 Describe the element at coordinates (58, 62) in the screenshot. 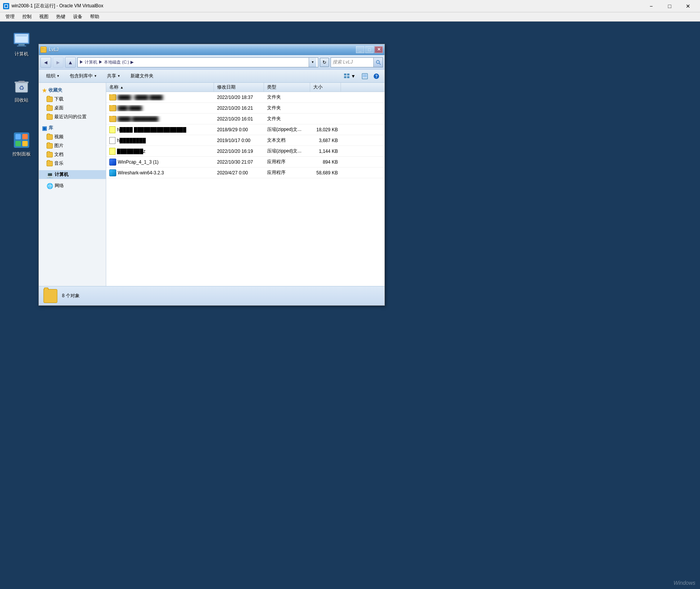

I see `forward-button: ►` at that location.